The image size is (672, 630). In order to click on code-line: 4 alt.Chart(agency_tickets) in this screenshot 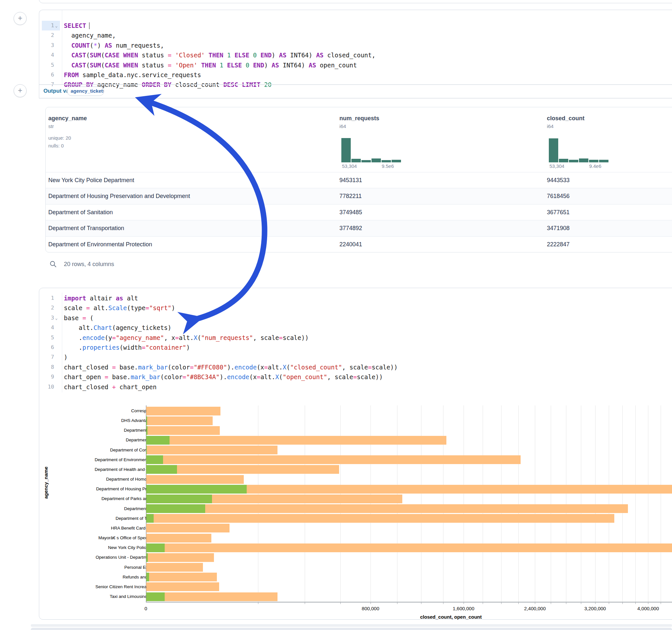, I will do `click(356, 328)`.